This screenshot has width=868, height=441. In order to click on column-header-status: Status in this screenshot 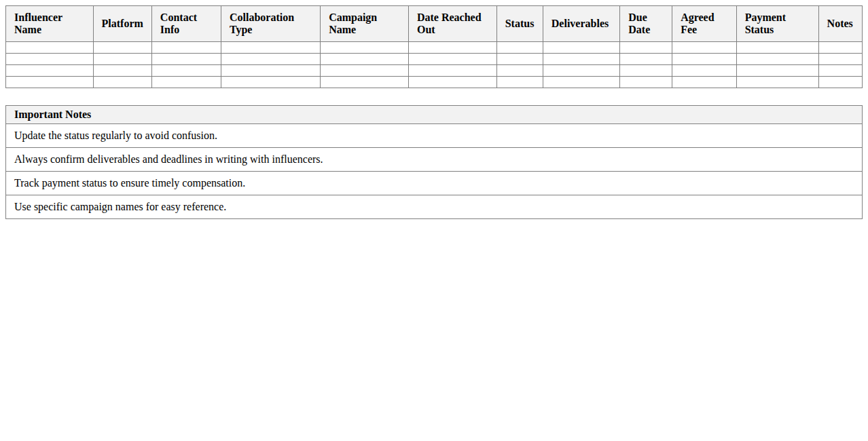, I will do `click(520, 24)`.